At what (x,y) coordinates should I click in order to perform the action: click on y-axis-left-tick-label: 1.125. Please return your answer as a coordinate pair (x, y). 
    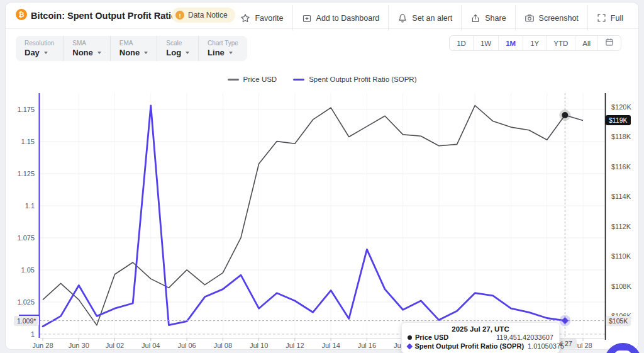
    Looking at the image, I should click on (21, 174).